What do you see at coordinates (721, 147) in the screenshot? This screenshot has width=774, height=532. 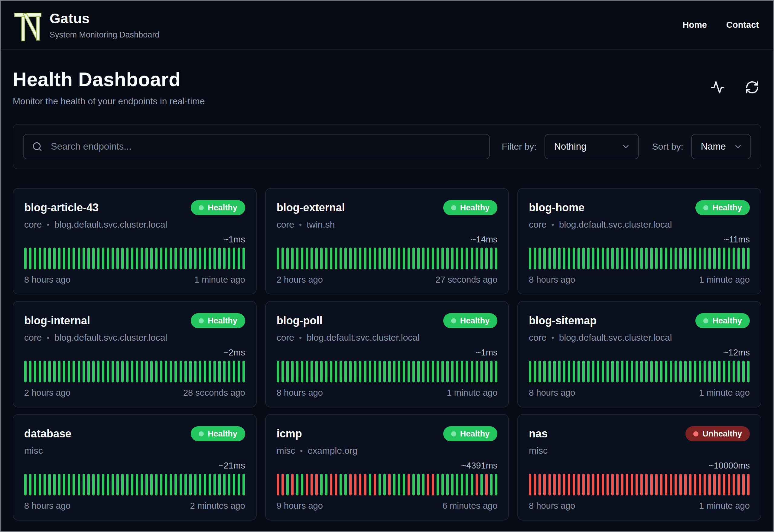 I see `sort-select: Name` at bounding box center [721, 147].